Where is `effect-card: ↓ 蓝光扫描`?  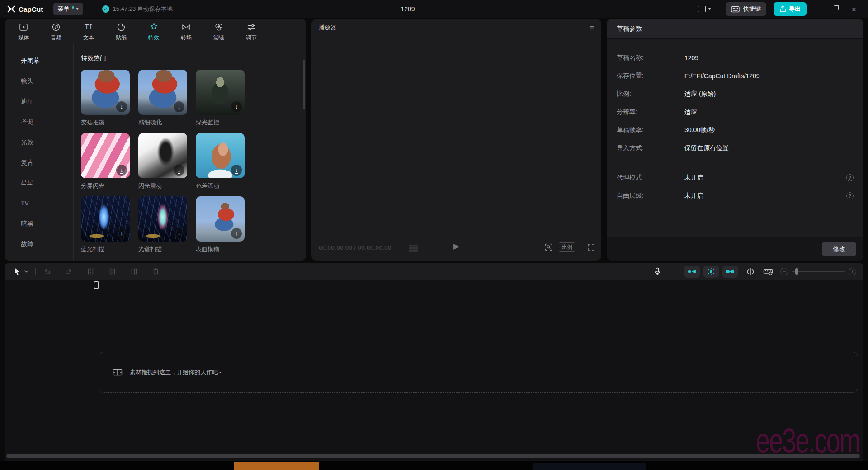
effect-card: ↓ 蓝光扫描 is located at coordinates (105, 225).